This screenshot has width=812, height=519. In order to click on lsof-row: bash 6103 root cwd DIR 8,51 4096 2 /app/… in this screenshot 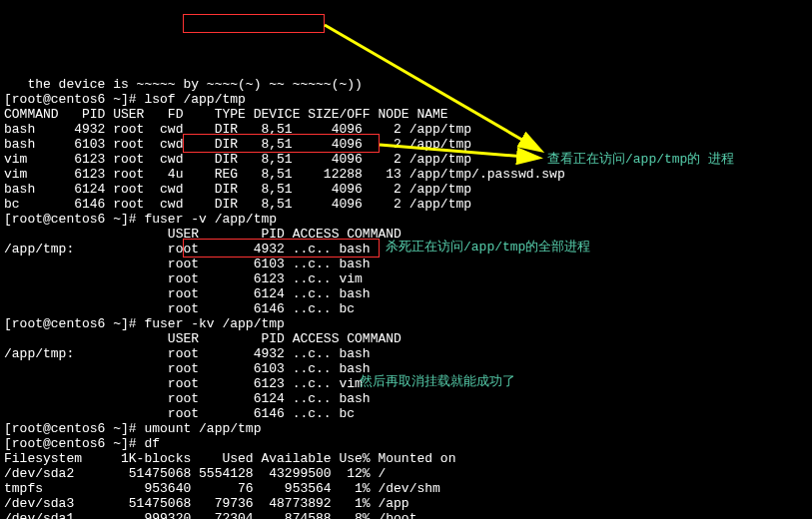, I will do `click(238, 144)`.